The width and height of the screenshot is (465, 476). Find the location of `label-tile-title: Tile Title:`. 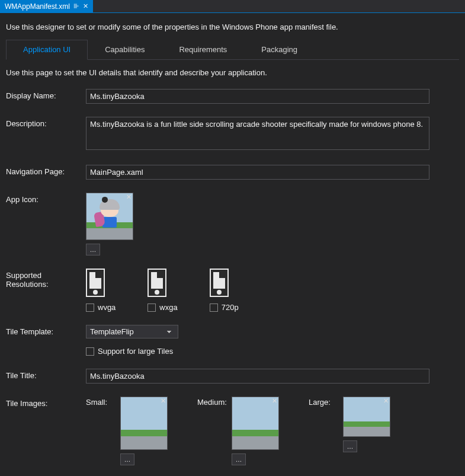

label-tile-title: Tile Title: is located at coordinates (46, 375).